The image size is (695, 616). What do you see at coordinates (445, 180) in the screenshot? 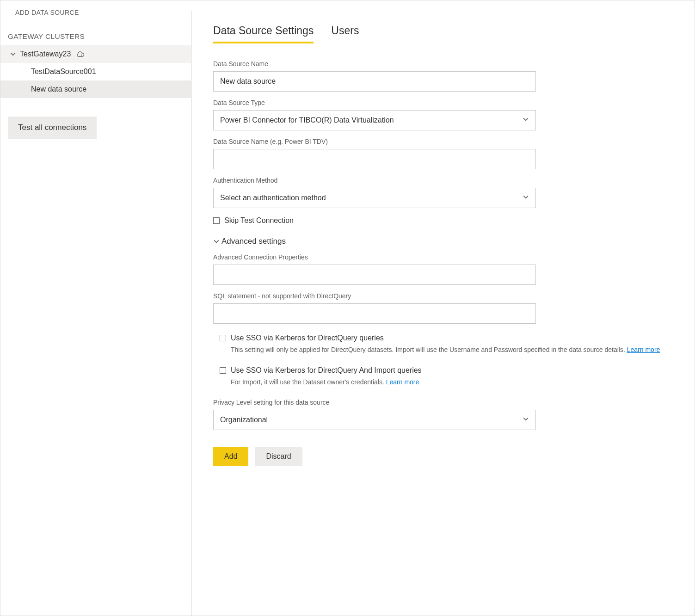
I see `auth-method-label: Authentication Method` at bounding box center [445, 180].